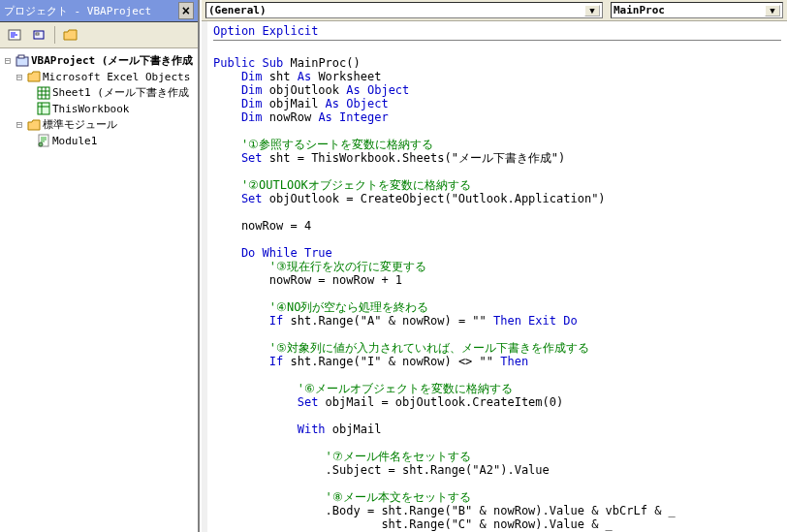  I want to click on vba-project-icon, so click(22, 61).